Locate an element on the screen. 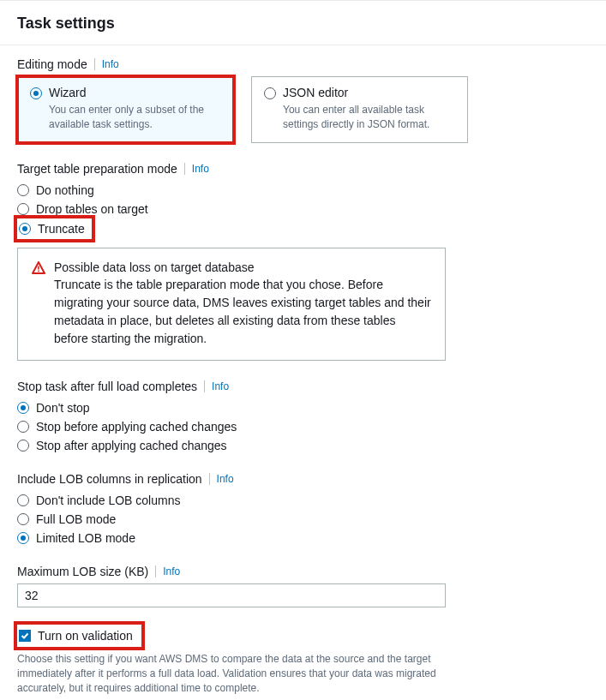  page-title: Task settings is located at coordinates (303, 24).